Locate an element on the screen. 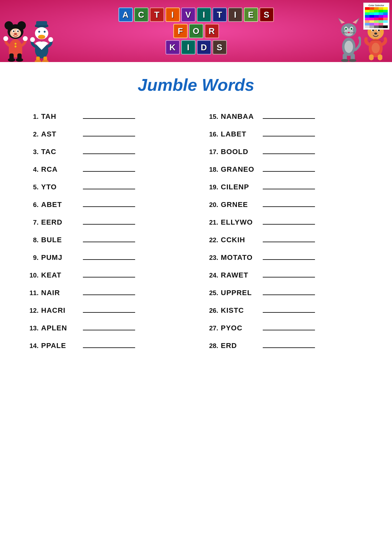 This screenshot has height=555, width=392. word-row: 23.MOTATO is located at coordinates (286, 258).